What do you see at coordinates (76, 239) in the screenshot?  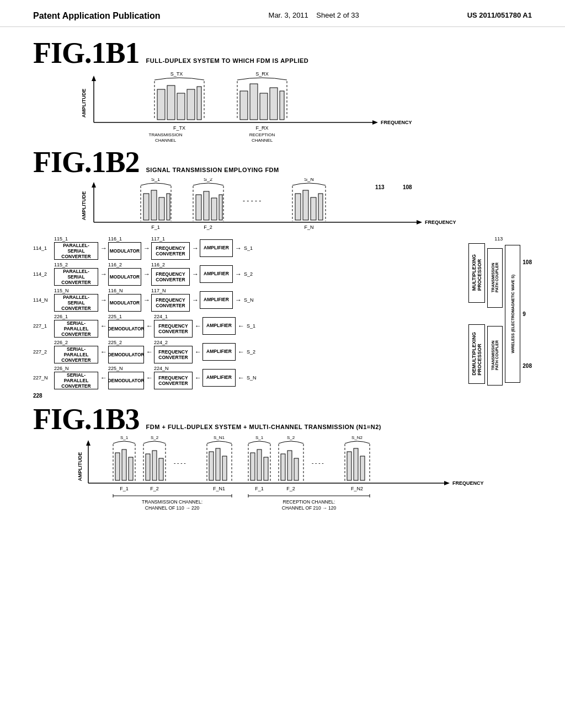 I see `tx-row1-b1-label: 115_1` at bounding box center [76, 239].